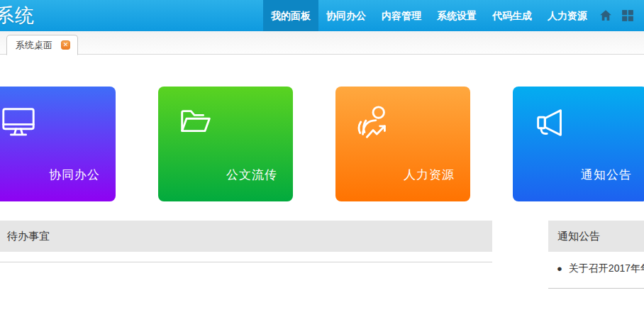 This screenshot has height=322, width=644. What do you see at coordinates (246, 236) in the screenshot?
I see `todo-panel-title: 待办事宜` at bounding box center [246, 236].